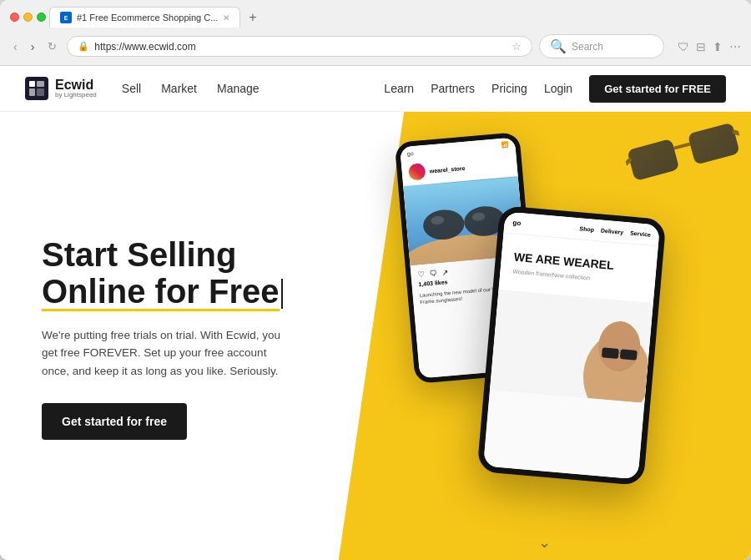 This screenshot has height=560, width=751. Describe the element at coordinates (37, 88) in the screenshot. I see `logo-icon` at that location.